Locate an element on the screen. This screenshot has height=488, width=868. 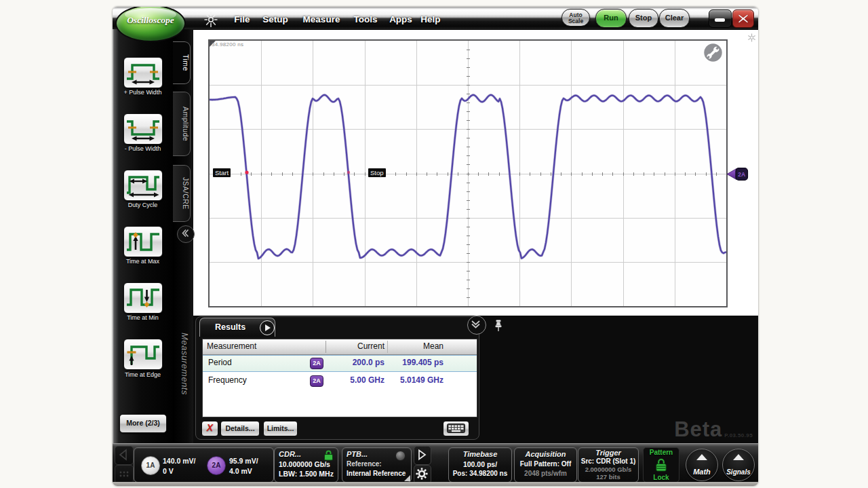
more-status-button is located at coordinates (124, 474).